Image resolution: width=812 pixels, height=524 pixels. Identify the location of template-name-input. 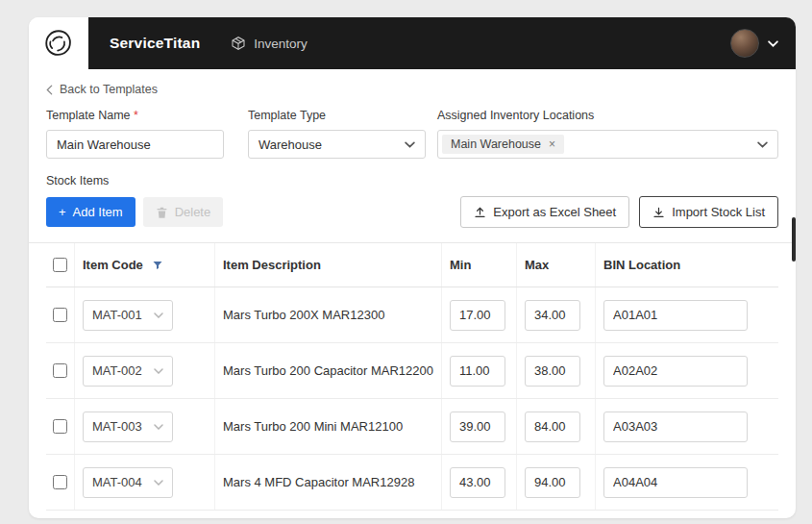
(135, 144).